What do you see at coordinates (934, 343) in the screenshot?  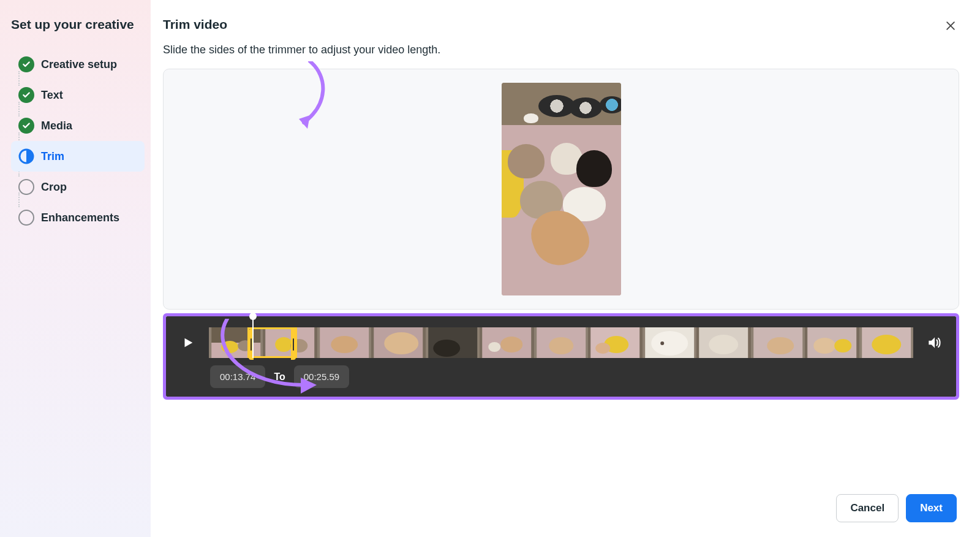 I see `volume-button` at bounding box center [934, 343].